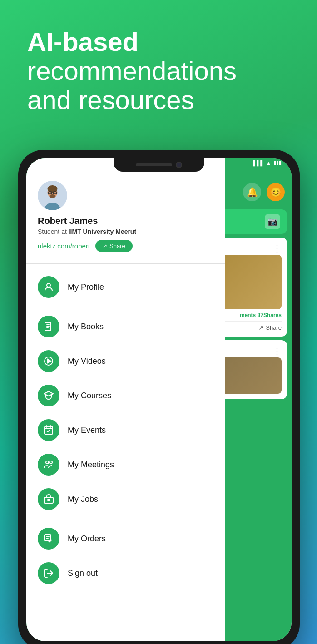  What do you see at coordinates (91, 465) in the screenshot?
I see `menu-label-meetings: My Meetings` at bounding box center [91, 465].